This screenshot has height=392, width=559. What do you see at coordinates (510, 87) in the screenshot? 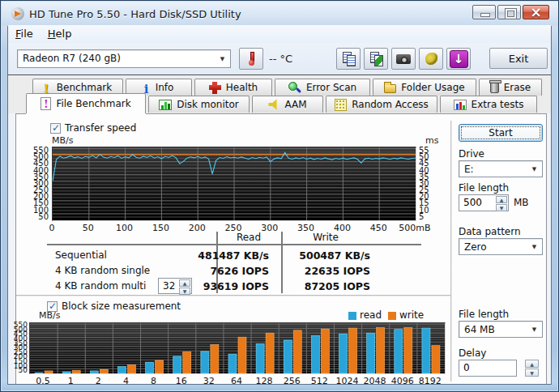
I see `tab-erase: Erase` at bounding box center [510, 87].